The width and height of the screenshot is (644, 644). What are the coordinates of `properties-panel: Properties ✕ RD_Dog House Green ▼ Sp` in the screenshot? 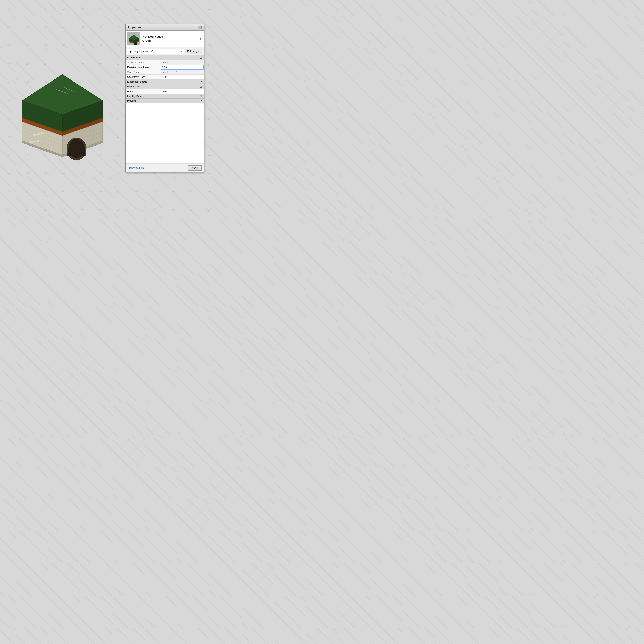 It's located at (165, 98).